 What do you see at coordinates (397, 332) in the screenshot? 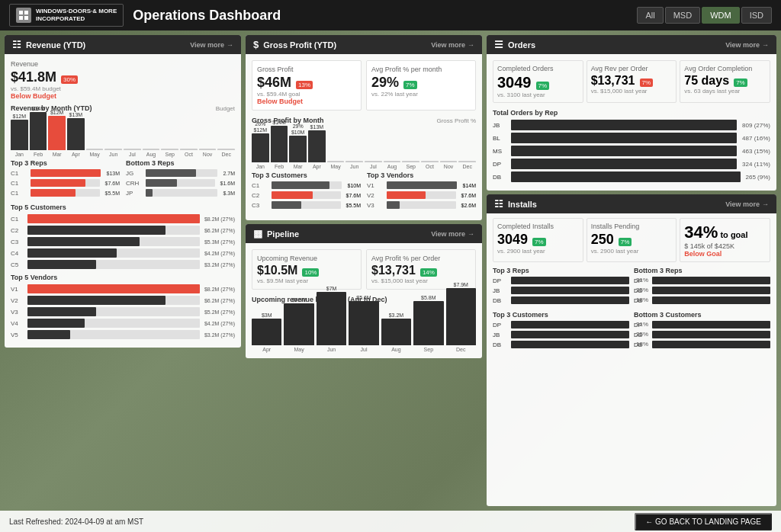
I see `upcoming-aug: $3.2M Aug` at bounding box center [397, 332].